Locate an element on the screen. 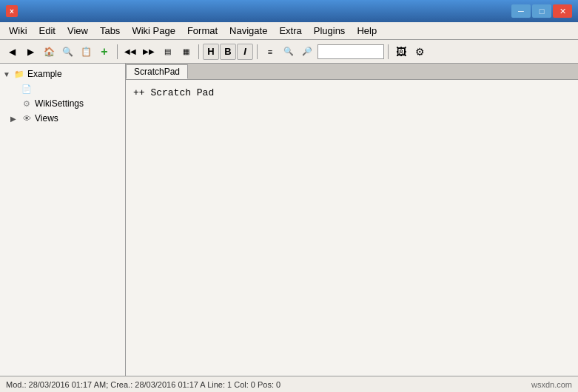  editor-text: ++ Scratch Pad is located at coordinates (352, 93).